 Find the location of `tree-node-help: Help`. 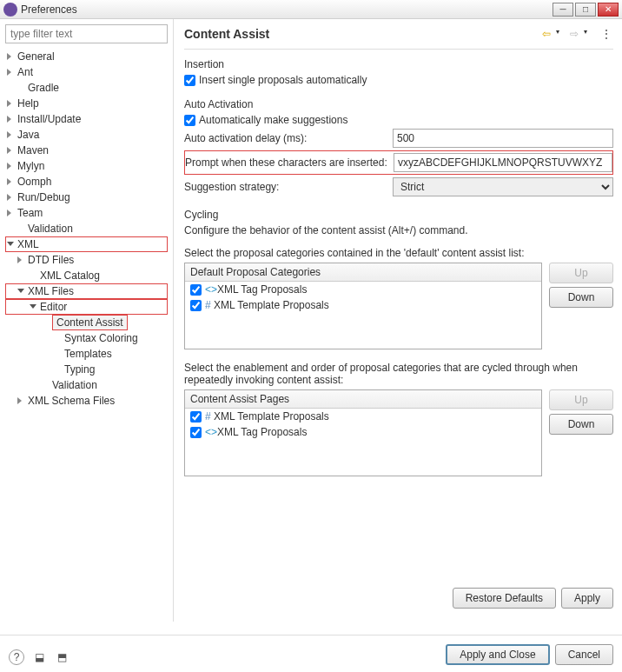

tree-node-help: Help is located at coordinates (87, 103).